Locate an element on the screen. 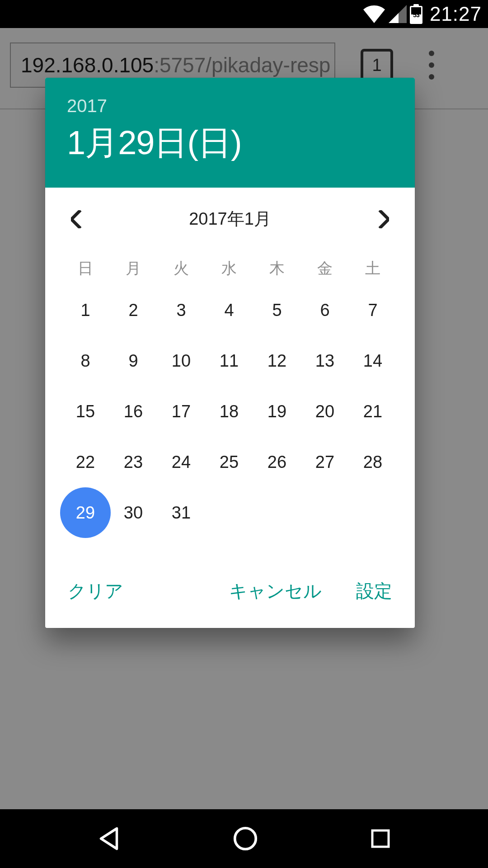  day-cell: 21 is located at coordinates (373, 411).